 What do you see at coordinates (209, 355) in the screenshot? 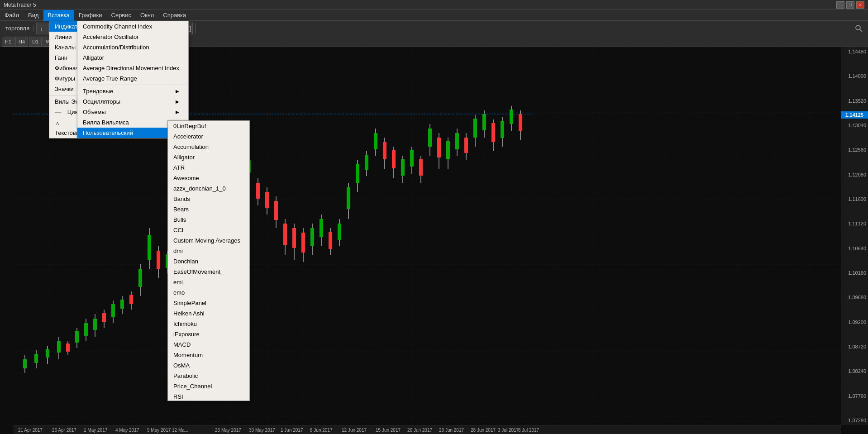
I see `cust-momentum: Momentum` at bounding box center [209, 355].